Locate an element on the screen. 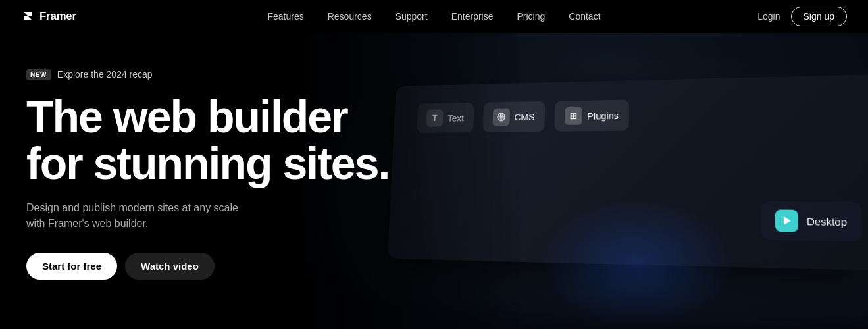 This screenshot has height=329, width=868. nav-support: Support is located at coordinates (412, 16).